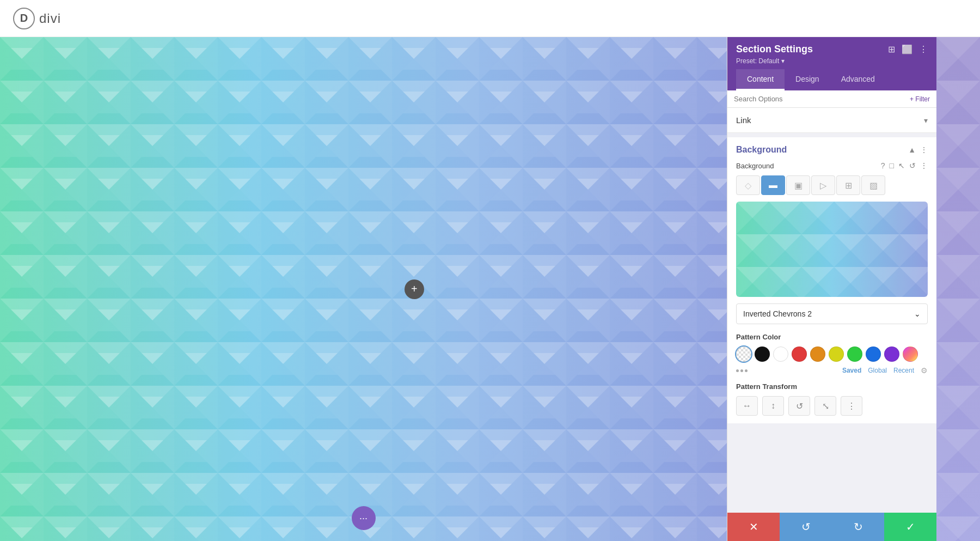 This screenshot has height=541, width=980. Describe the element at coordinates (832, 64) in the screenshot. I see `panel-header: Section Settings ⊞ ⬜ ⋮ Preset: Default ▾…` at that location.